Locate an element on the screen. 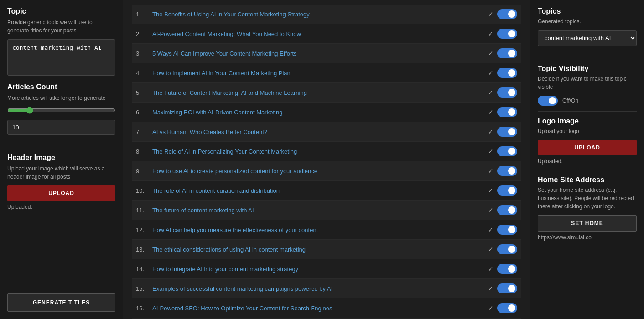 The height and width of the screenshot is (319, 644). topic-label: Topic is located at coordinates (61, 11).